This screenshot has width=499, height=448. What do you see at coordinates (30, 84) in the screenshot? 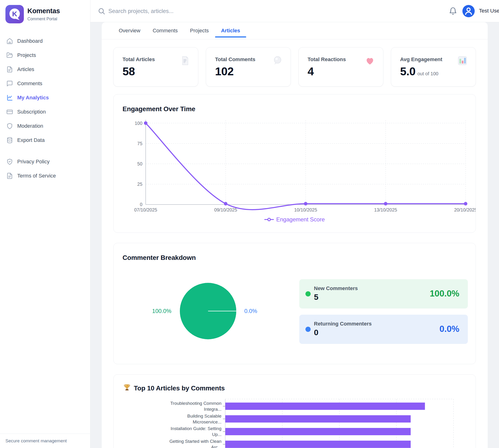
I see `sidebar-item-label: Comments` at bounding box center [30, 84].